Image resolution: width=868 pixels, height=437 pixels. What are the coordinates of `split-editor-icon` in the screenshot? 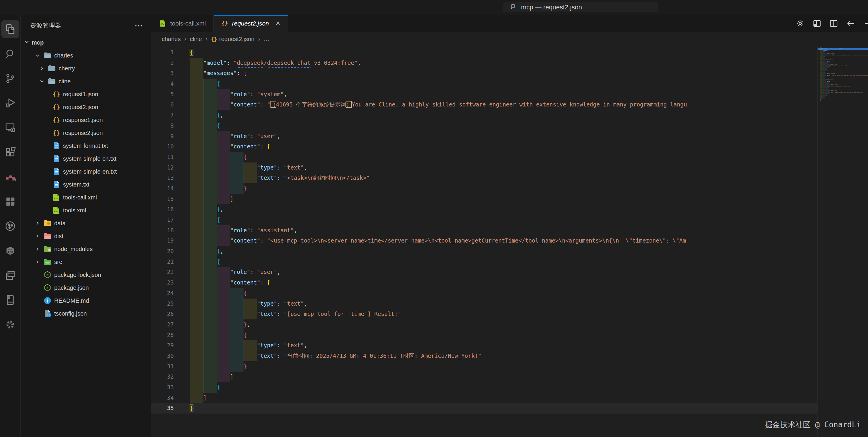 It's located at (834, 24).